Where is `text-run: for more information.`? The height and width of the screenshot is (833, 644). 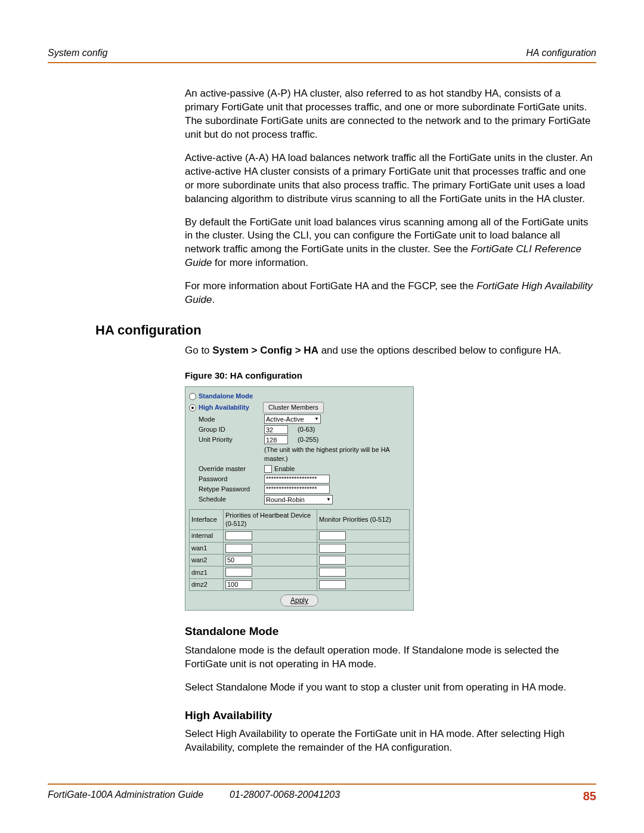
text-run: for more information. is located at coordinates (260, 262).